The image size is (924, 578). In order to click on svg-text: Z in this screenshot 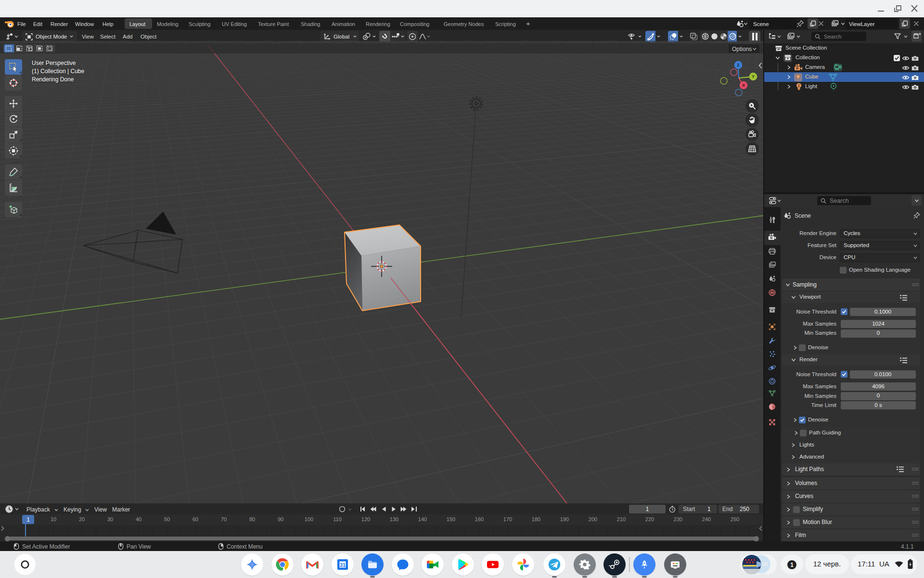, I will do `click(738, 65)`.